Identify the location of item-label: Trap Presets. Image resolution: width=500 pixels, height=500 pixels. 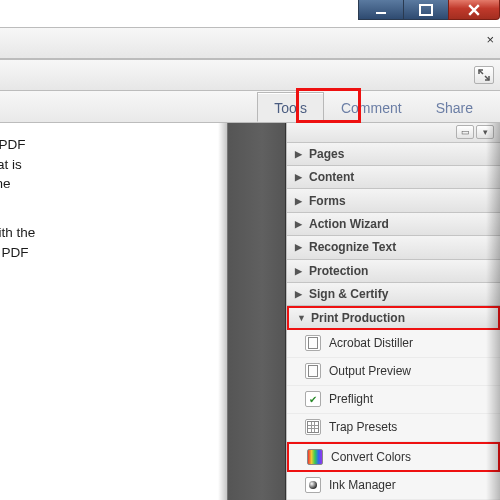
(363, 427).